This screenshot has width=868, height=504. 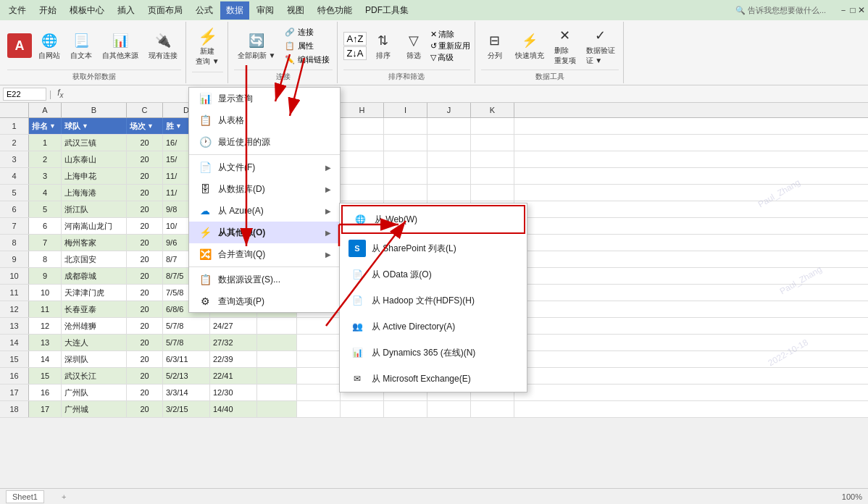 What do you see at coordinates (328, 168) in the screenshot?
I see `submenu-arrow-file: ▶` at bounding box center [328, 168].